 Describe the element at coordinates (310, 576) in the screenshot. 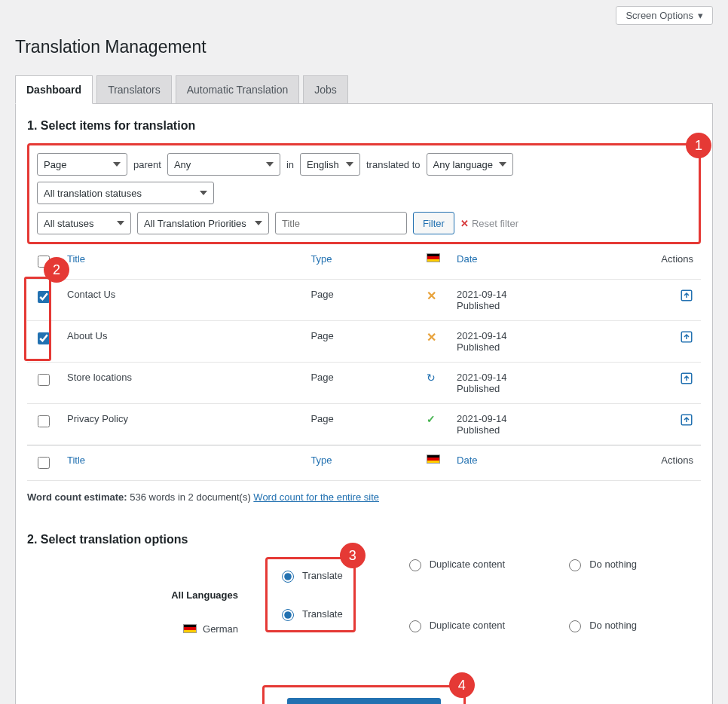

I see `all-translate-radio: Translate` at that location.